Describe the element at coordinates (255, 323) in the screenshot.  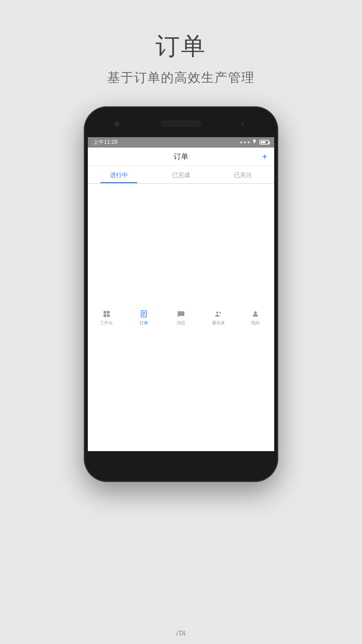
I see `nav-profile-label: 我的` at that location.